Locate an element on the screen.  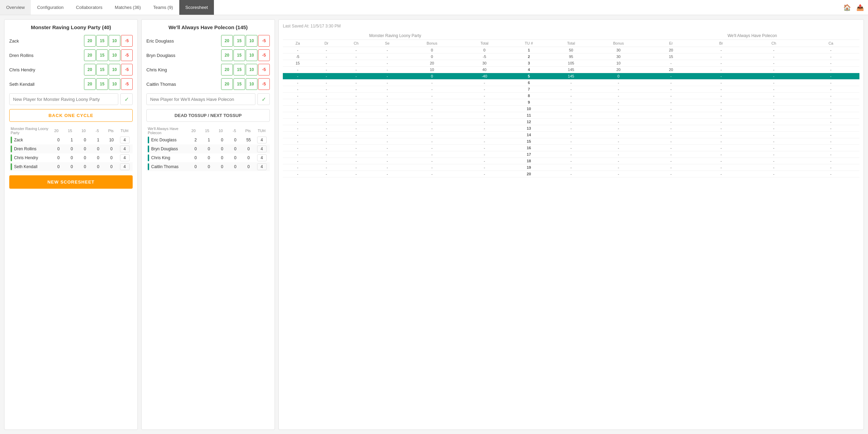
right-stat-row: Caitlin Thomas 0 0 0 0 0 4 is located at coordinates (208, 167).